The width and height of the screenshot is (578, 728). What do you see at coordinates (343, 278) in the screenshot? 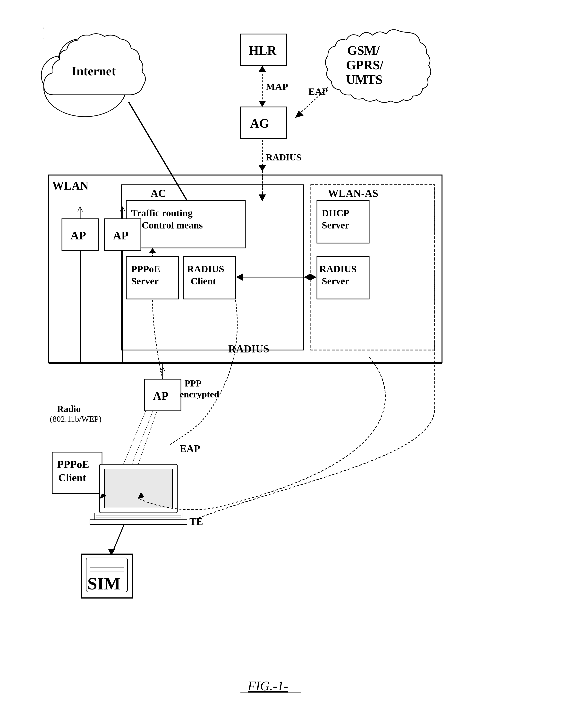
I see `radius-server-box: RADIUS Server` at bounding box center [343, 278].